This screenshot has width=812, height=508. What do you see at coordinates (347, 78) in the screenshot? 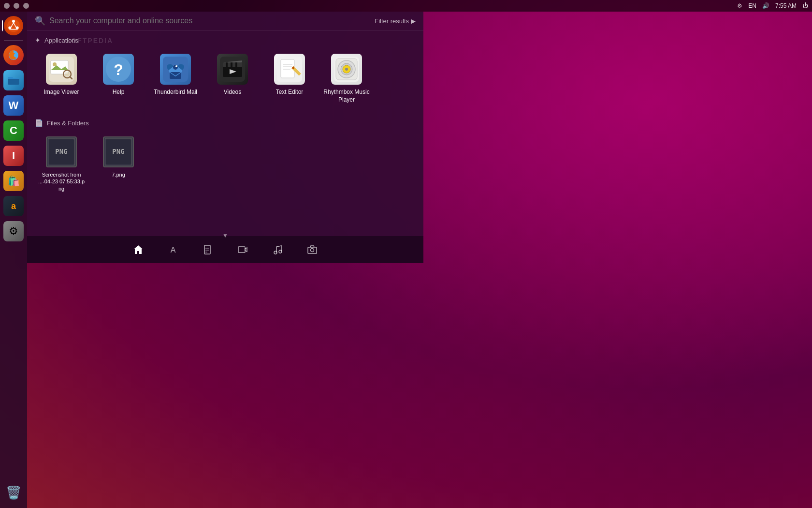
I see `app-rhythmbox: Rhythmbox Music Player` at bounding box center [347, 78].